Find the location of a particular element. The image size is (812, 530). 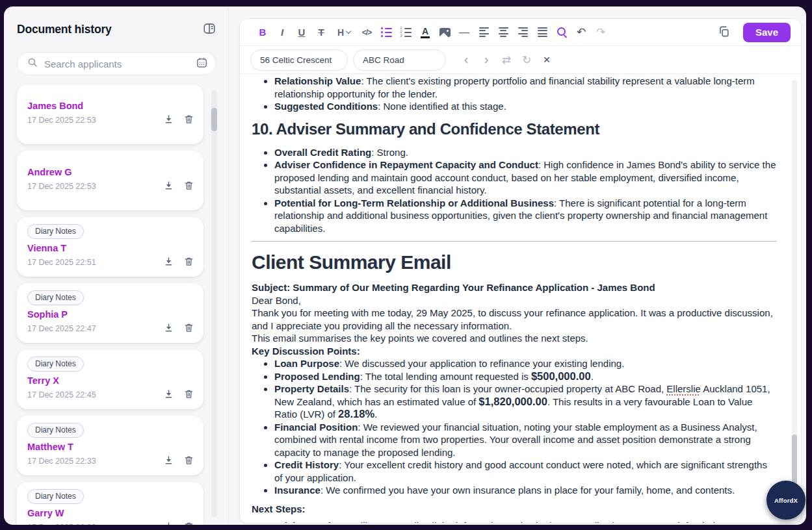

replace-button: ⇄ is located at coordinates (506, 60).